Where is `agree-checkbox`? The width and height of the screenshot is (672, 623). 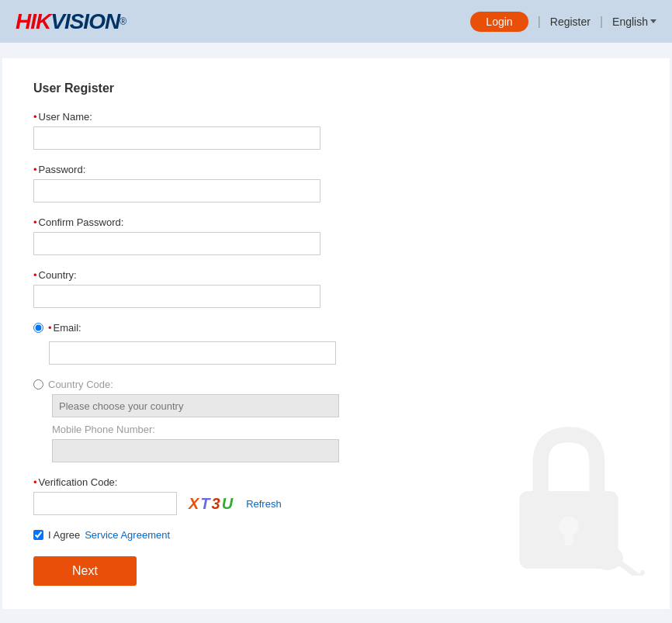
agree-checkbox is located at coordinates (39, 535).